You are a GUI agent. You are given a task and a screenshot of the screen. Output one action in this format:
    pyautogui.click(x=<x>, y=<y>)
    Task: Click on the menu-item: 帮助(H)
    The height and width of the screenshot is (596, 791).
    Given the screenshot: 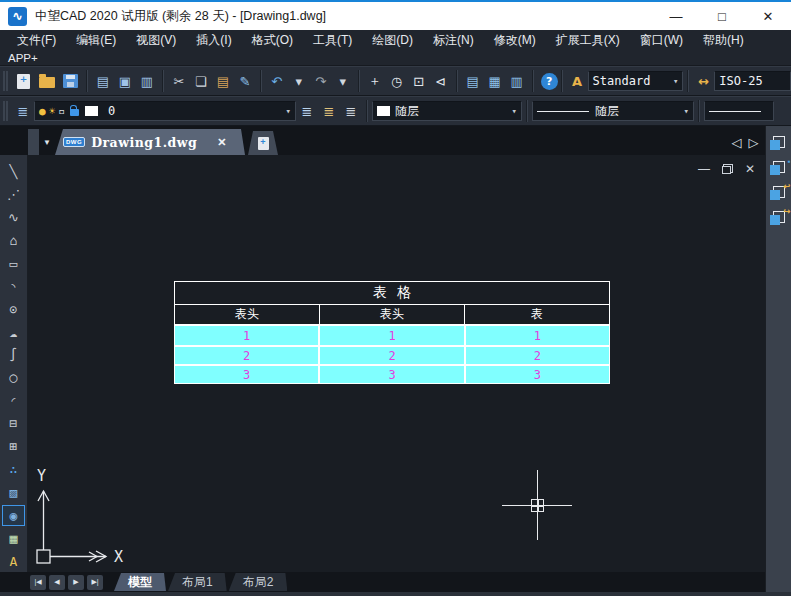 What is the action you would take?
    pyautogui.click(x=724, y=40)
    